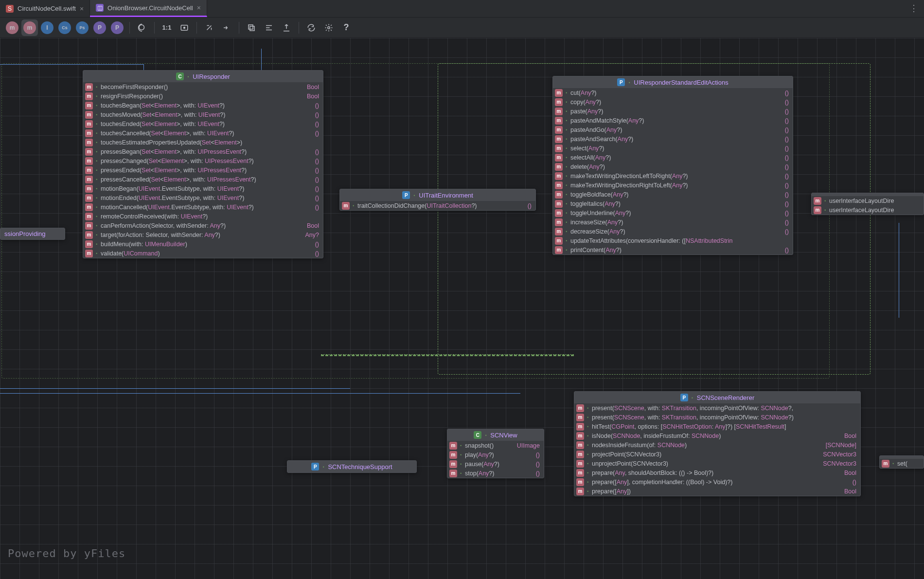 This screenshot has height=579, width=924. What do you see at coordinates (203, 244) in the screenshot?
I see `member-row: m▪buildMenu(with: UIMenuBuilder)()` at bounding box center [203, 244].